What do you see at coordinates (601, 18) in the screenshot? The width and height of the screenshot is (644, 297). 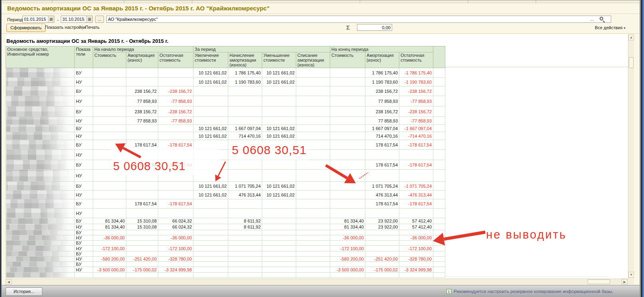 I see `search-icon` at bounding box center [601, 18].